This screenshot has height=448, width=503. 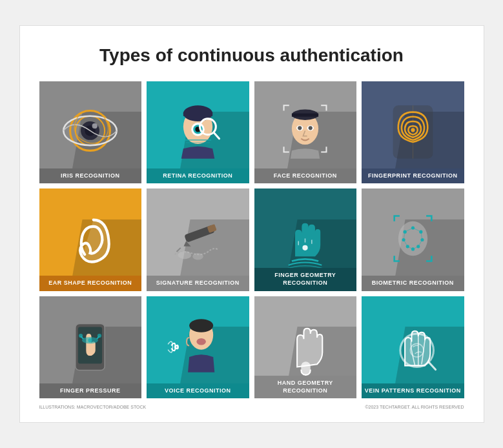 I want to click on iris-label: IRIS RECOGNITION, so click(x=90, y=176).